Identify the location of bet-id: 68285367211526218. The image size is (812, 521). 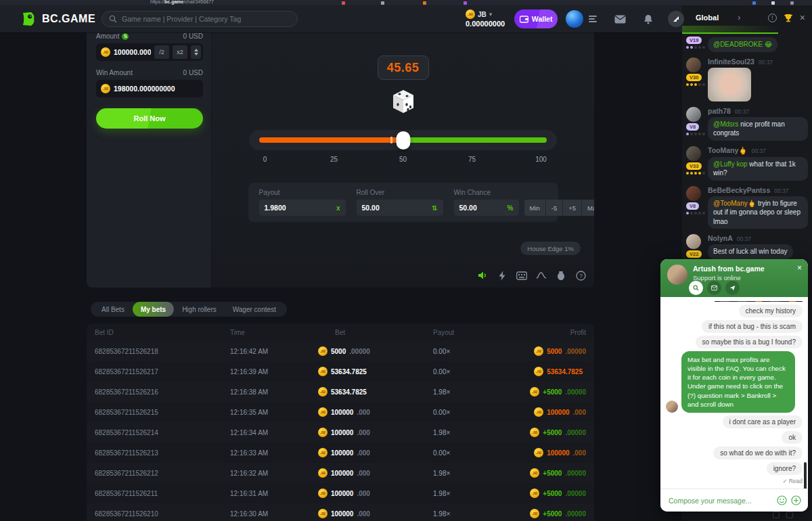
(162, 352).